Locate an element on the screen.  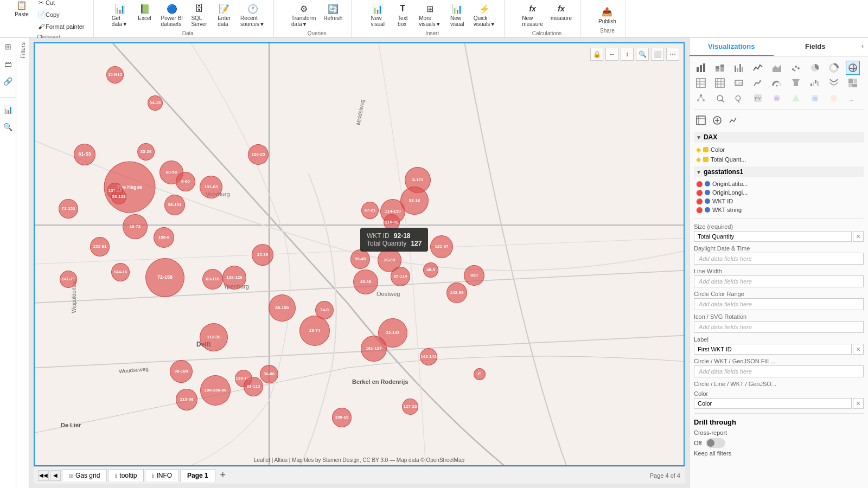
viz-waterfall-icon is located at coordinates (815, 83).